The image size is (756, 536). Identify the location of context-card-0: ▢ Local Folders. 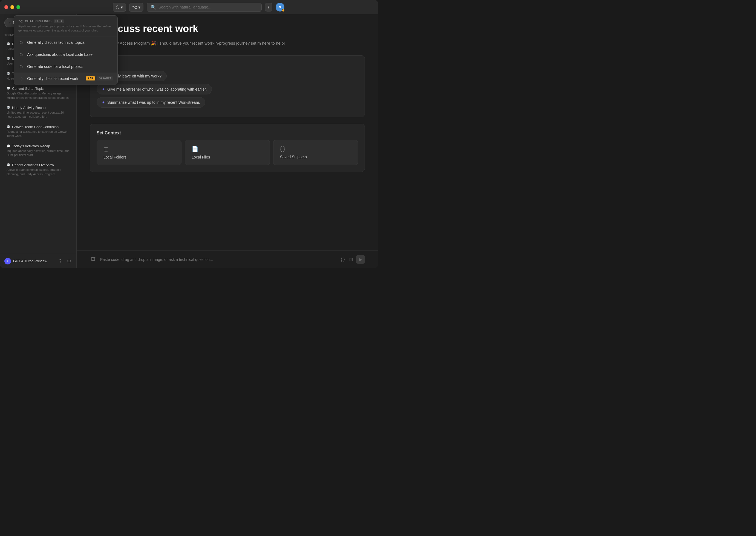
(139, 152).